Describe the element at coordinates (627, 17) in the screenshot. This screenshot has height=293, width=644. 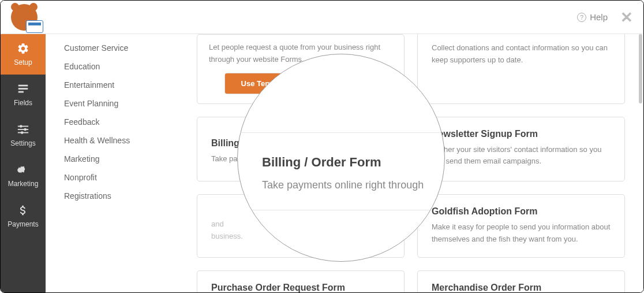
I see `close-icon: ✕` at that location.